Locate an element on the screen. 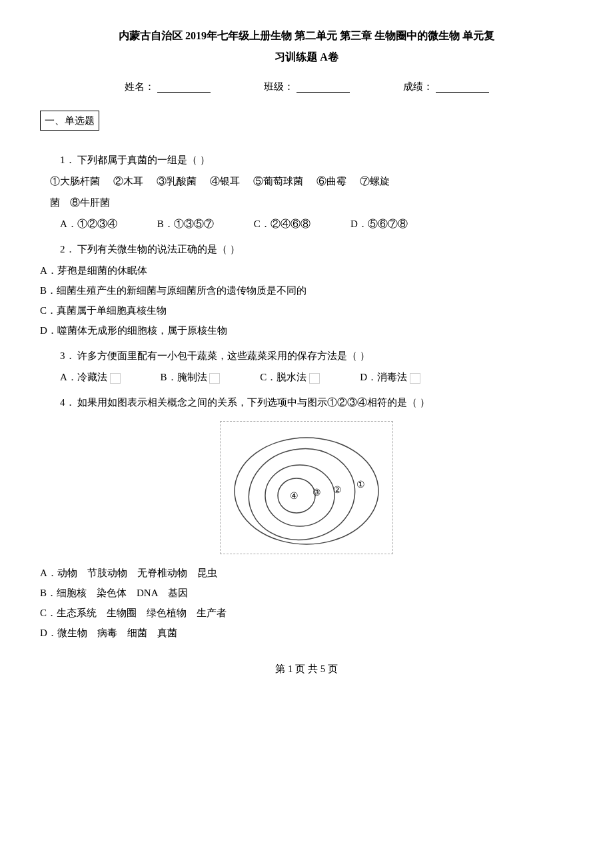  score-underline is located at coordinates (462, 87).